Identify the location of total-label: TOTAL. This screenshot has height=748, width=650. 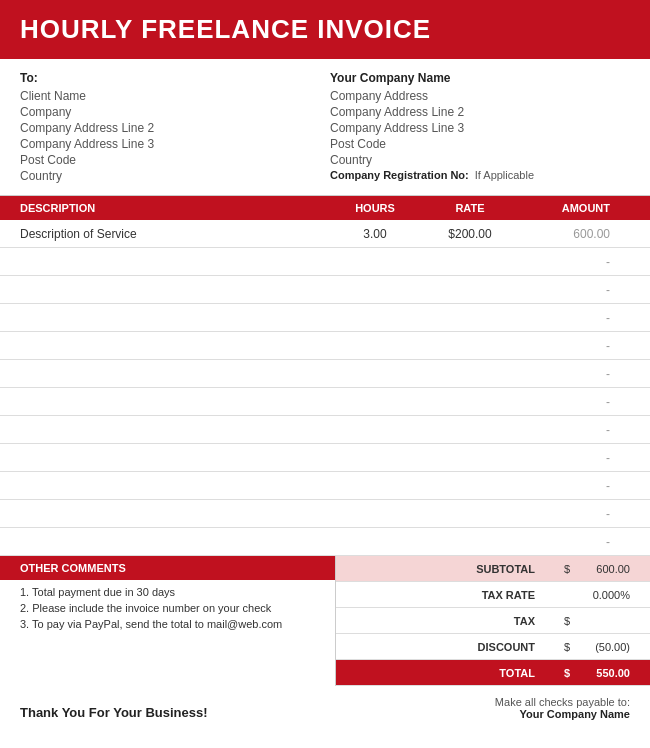
(440, 673).